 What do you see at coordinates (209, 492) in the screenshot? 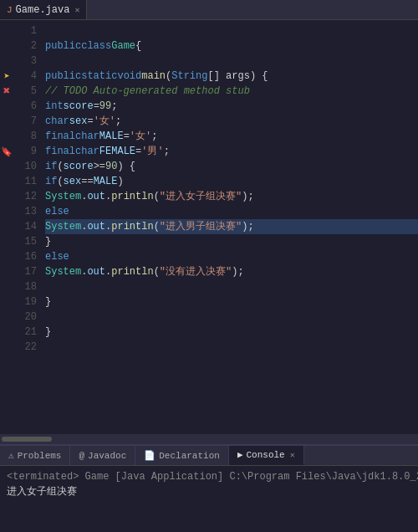
I see `console-line-output: 进入女子组决赛` at bounding box center [209, 492].